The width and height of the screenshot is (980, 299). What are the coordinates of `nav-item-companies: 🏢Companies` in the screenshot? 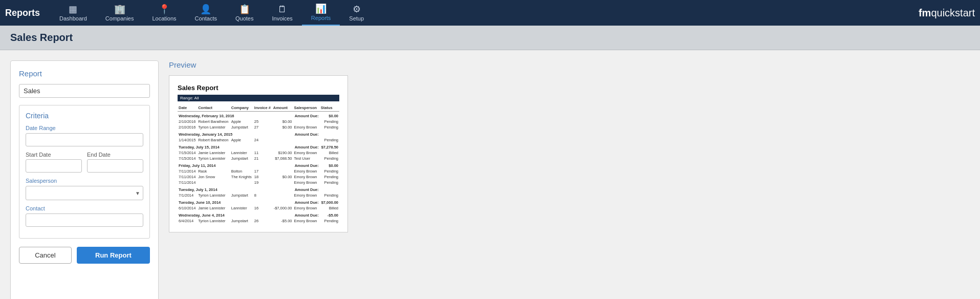 It's located at (120, 13).